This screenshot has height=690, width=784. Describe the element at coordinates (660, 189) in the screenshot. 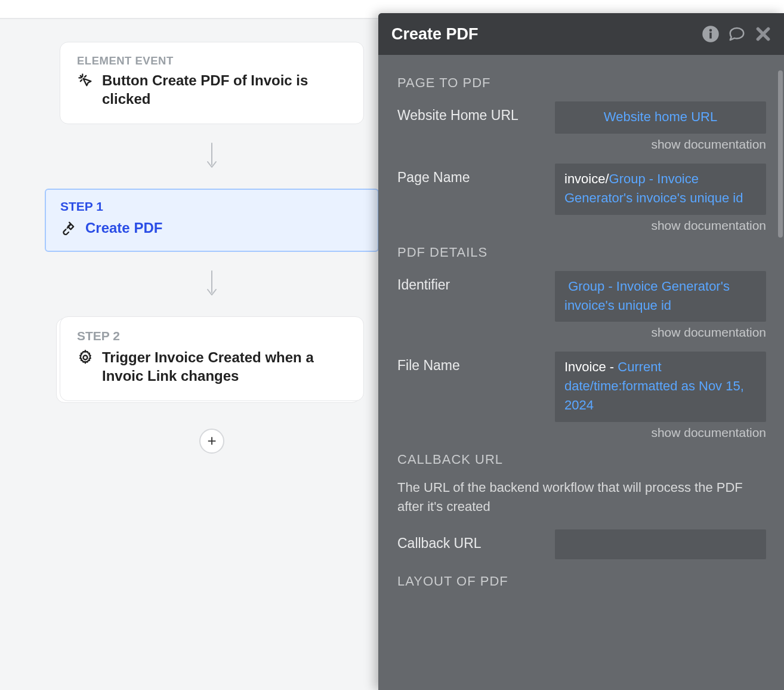

I see `prop-input-page-name: invoice/Group - Invoice Generator's invo…` at that location.